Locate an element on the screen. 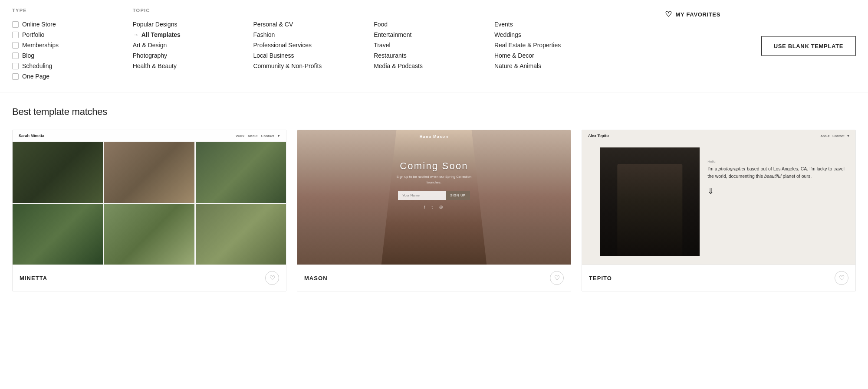  mason-coming-soon: Coming Soon is located at coordinates (434, 166).